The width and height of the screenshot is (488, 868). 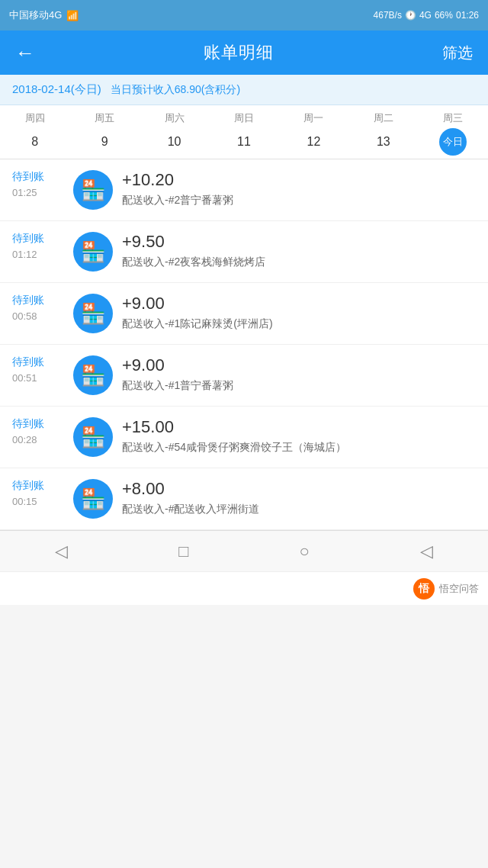 I want to click on tx-desc: 配送收入-#2普宁番薯粥, so click(x=299, y=201).